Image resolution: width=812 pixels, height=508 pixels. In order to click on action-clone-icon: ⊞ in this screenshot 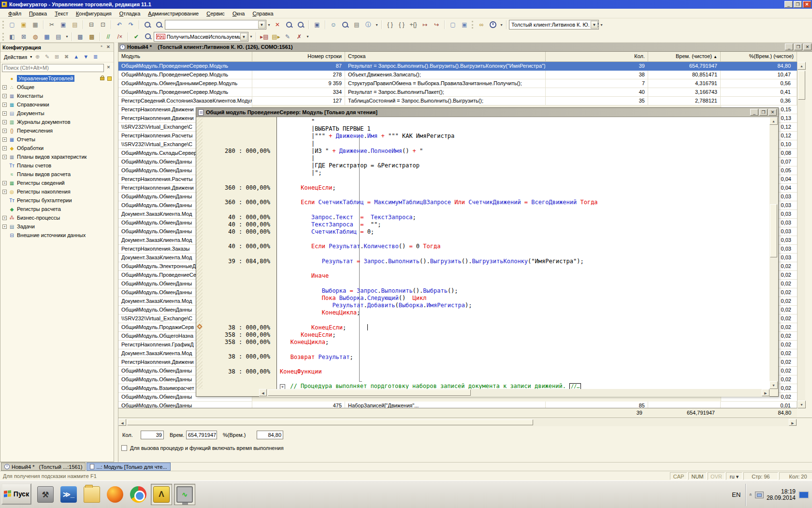, I will do `click(57, 57)`.